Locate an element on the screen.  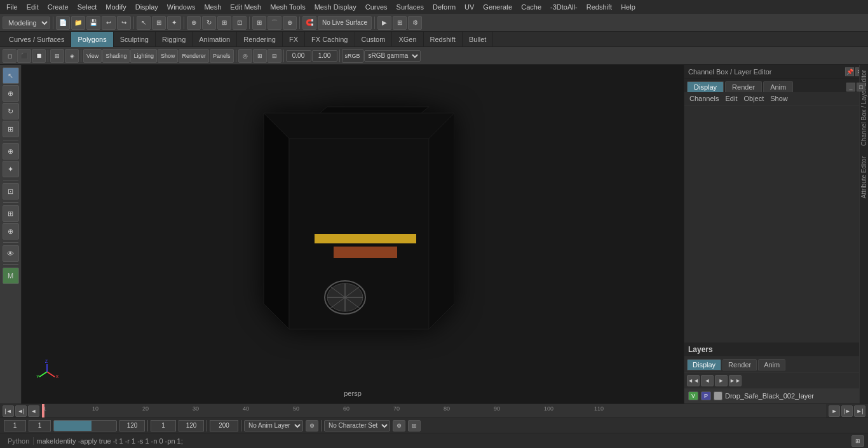
tab-rigging: Rigging is located at coordinates (174, 39).